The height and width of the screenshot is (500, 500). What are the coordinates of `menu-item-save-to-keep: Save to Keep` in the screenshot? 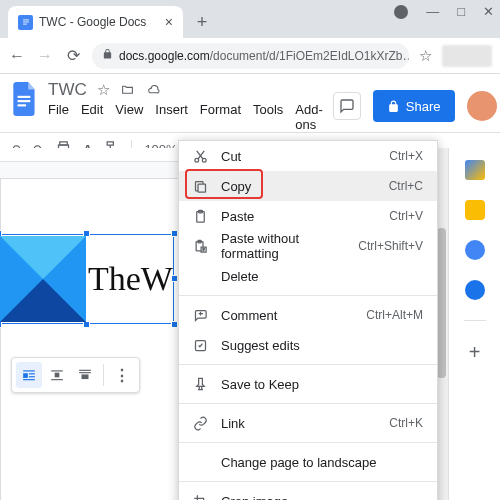 It's located at (308, 384).